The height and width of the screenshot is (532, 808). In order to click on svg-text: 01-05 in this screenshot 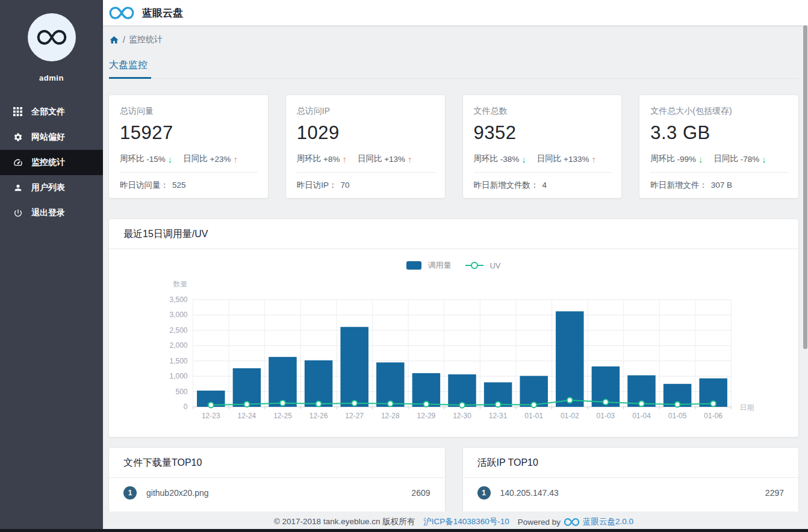, I will do `click(678, 416)`.